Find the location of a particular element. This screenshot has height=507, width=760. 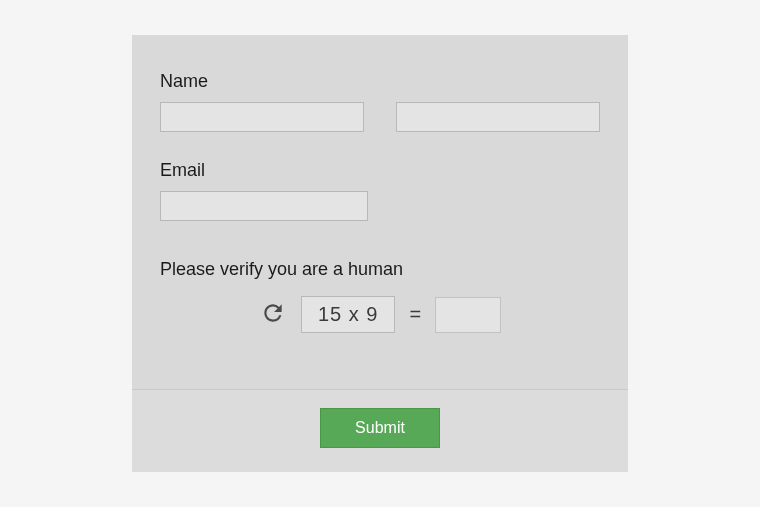

captcha-equals: = is located at coordinates (415, 314).